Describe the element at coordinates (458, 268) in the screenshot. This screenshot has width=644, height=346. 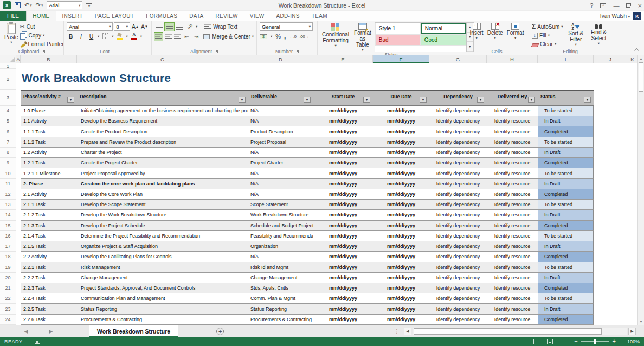
I see `cell-G19: Identify dependency` at that location.